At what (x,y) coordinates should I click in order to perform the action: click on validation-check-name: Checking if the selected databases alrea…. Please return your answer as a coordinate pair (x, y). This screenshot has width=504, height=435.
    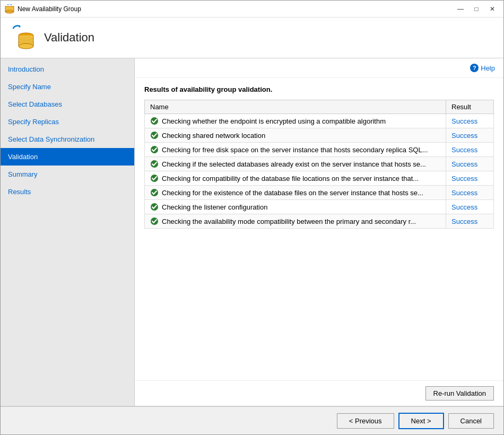
    Looking at the image, I should click on (296, 164).